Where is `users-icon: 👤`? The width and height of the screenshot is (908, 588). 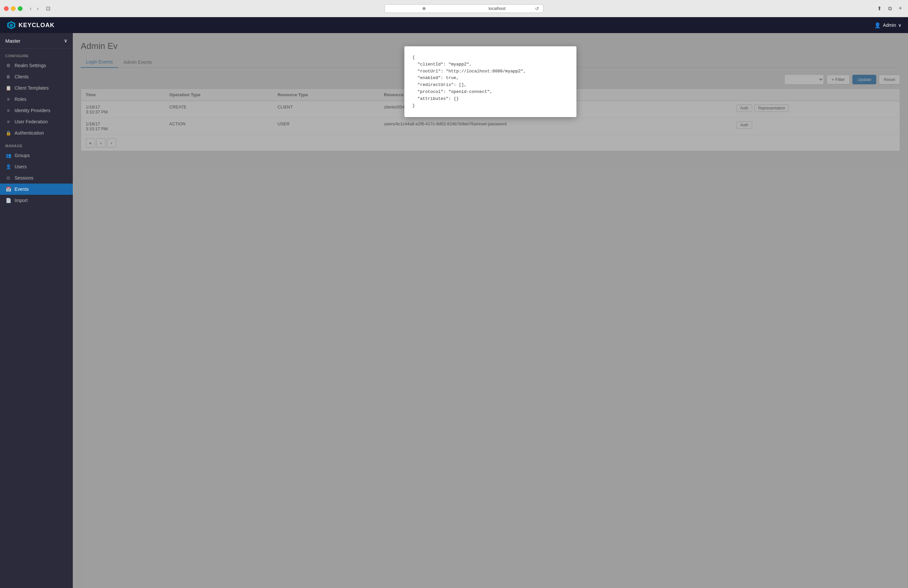
users-icon: 👤 is located at coordinates (8, 167).